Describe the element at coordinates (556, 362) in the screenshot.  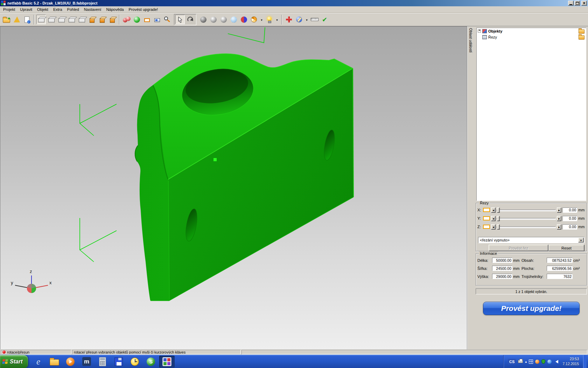
I see `volume-tray-icon` at that location.